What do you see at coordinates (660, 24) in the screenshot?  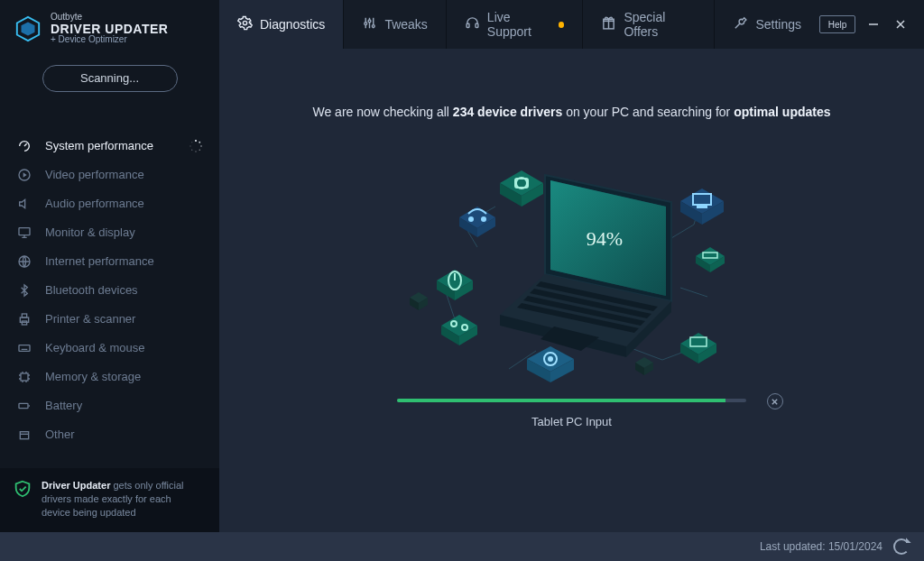 I see `tab-label: Special Offers` at bounding box center [660, 24].